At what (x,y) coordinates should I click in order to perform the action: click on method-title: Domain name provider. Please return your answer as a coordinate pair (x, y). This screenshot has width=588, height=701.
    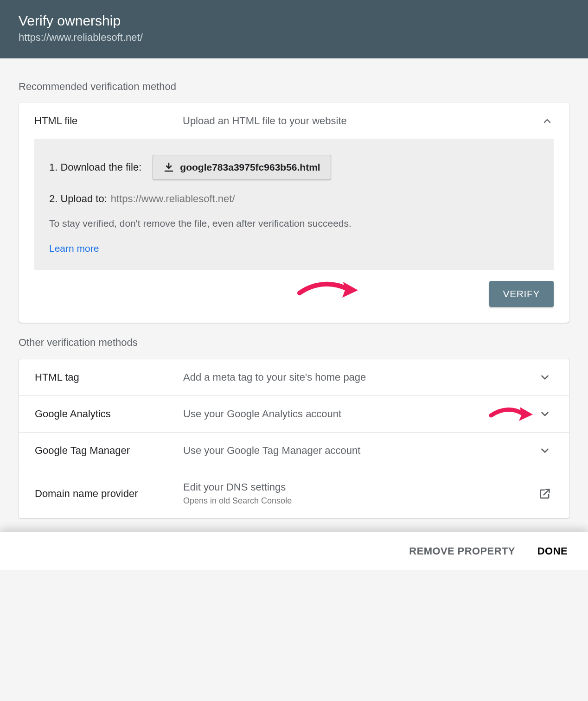
    Looking at the image, I should click on (109, 494).